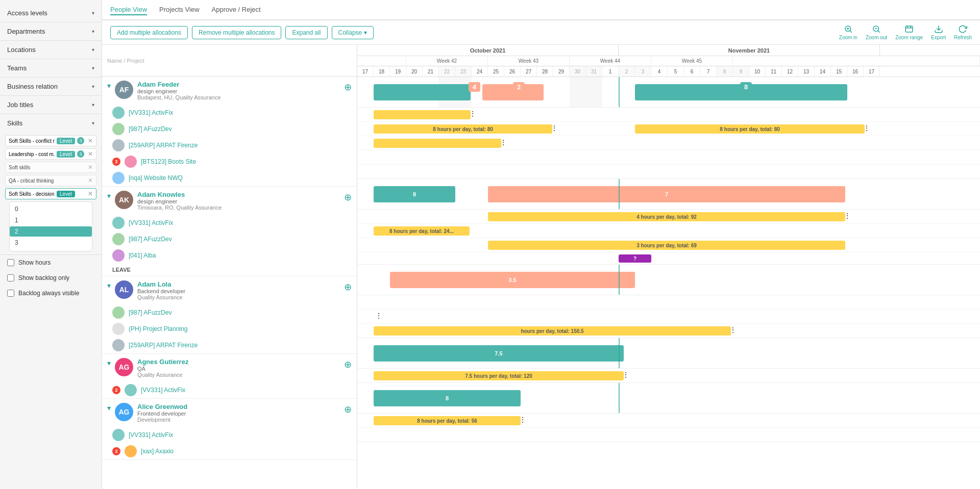 This screenshot has width=980, height=489. I want to click on allocation-bar, so click(422, 92).